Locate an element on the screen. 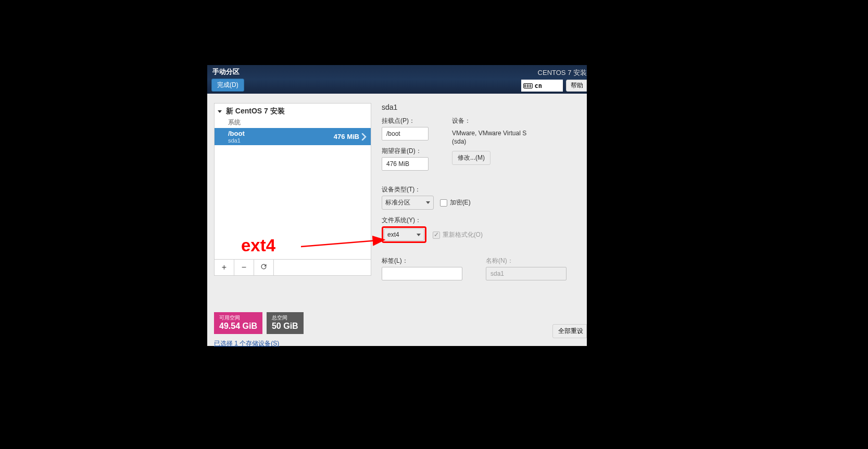 The height and width of the screenshot is (449, 868). annotation-highlight: ext4 is located at coordinates (404, 235).